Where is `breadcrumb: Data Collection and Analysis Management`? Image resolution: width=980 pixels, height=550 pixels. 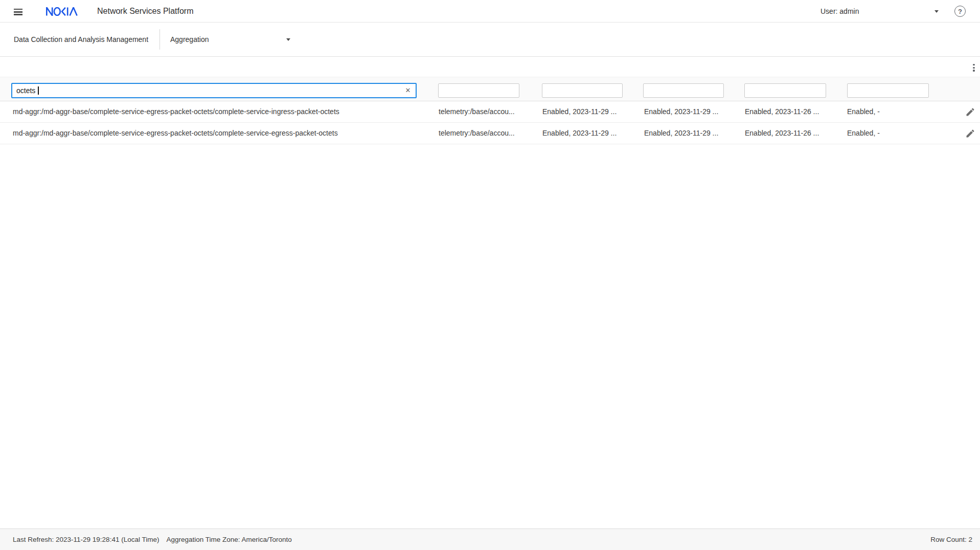
breadcrumb: Data Collection and Analysis Management is located at coordinates (81, 39).